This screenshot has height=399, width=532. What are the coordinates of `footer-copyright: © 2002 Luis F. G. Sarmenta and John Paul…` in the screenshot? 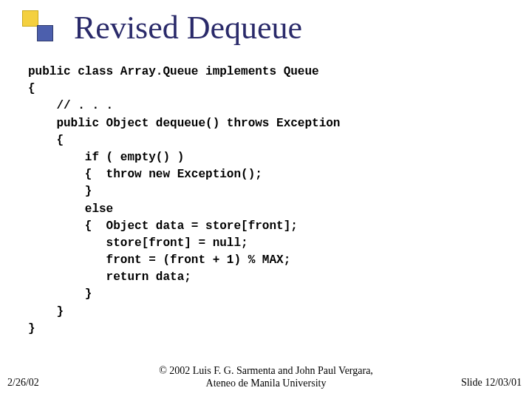 It's located at (266, 378).